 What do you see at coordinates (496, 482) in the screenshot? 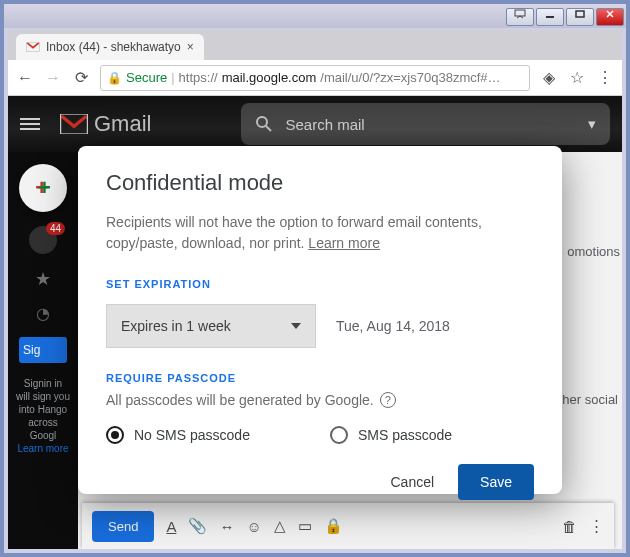
I see `save-button: Save` at bounding box center [496, 482].